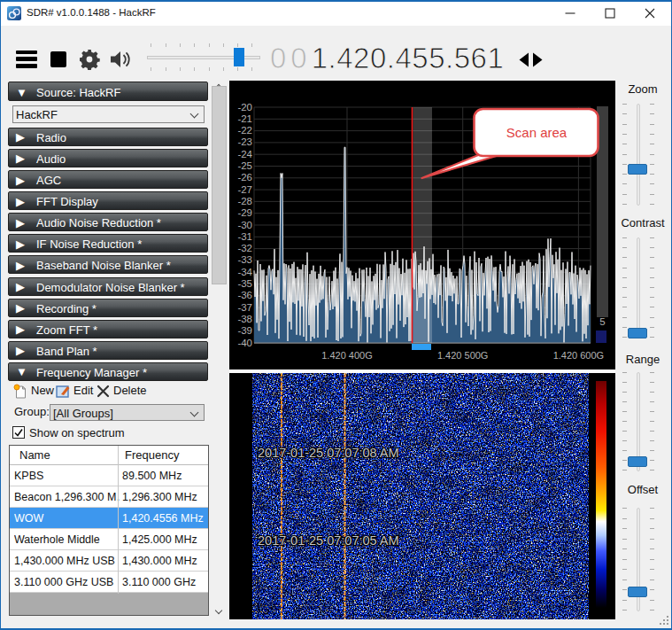 The width and height of the screenshot is (672, 630). I want to click on svg-text: 2017-01-25 07:07:05 AM, so click(328, 541).